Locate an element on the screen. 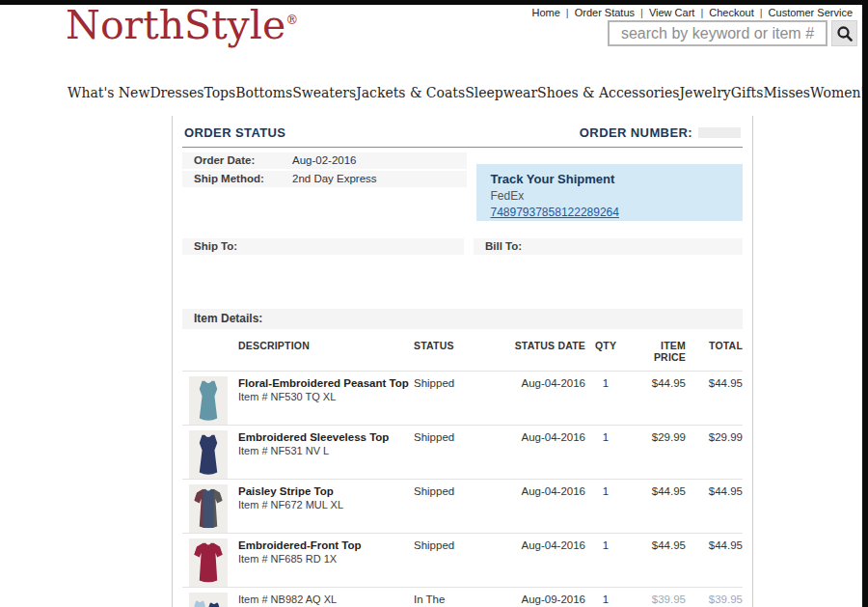 The height and width of the screenshot is (607, 868). nav-item-tops: Tops is located at coordinates (220, 93).